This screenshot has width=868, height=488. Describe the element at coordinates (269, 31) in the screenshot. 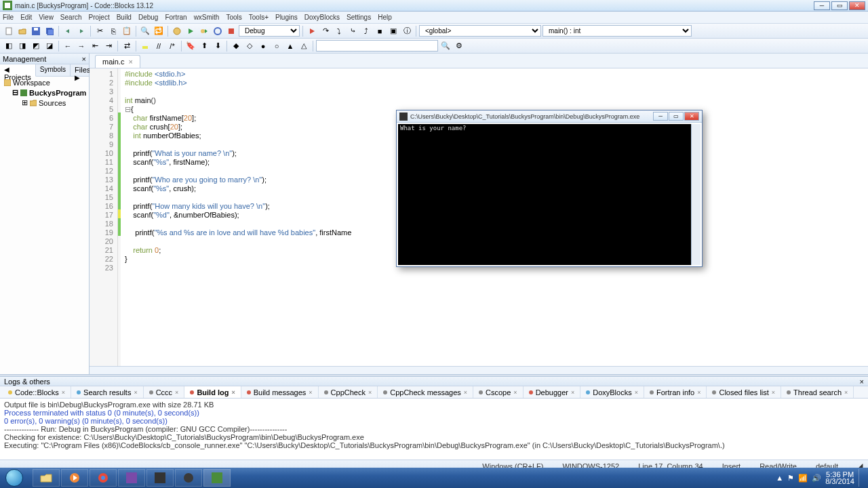

I see `build-target-select: Debug` at that location.